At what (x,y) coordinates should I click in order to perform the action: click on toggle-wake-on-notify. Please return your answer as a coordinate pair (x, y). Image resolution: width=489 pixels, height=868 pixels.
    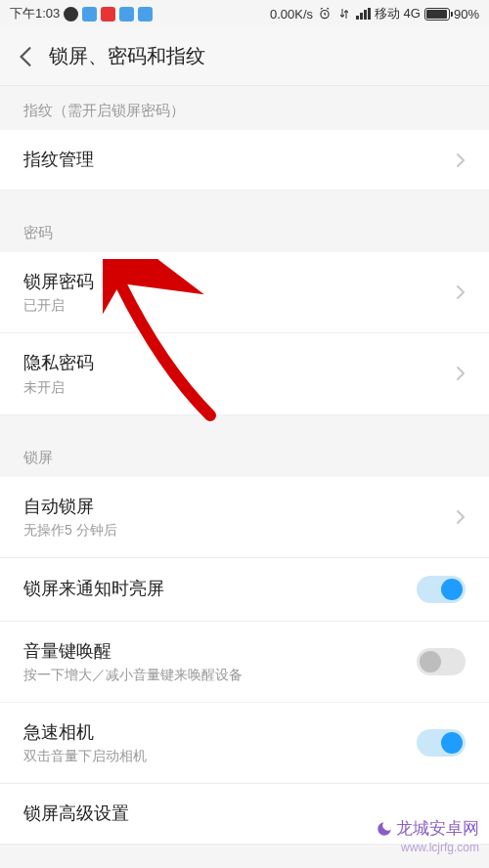
    Looking at the image, I should click on (441, 589).